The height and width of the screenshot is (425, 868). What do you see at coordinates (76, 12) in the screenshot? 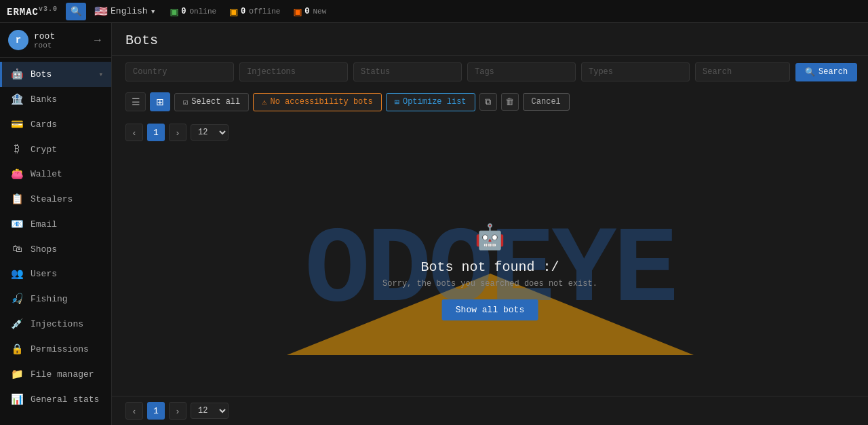
I see `topbar-search-button: 🔍` at bounding box center [76, 12].